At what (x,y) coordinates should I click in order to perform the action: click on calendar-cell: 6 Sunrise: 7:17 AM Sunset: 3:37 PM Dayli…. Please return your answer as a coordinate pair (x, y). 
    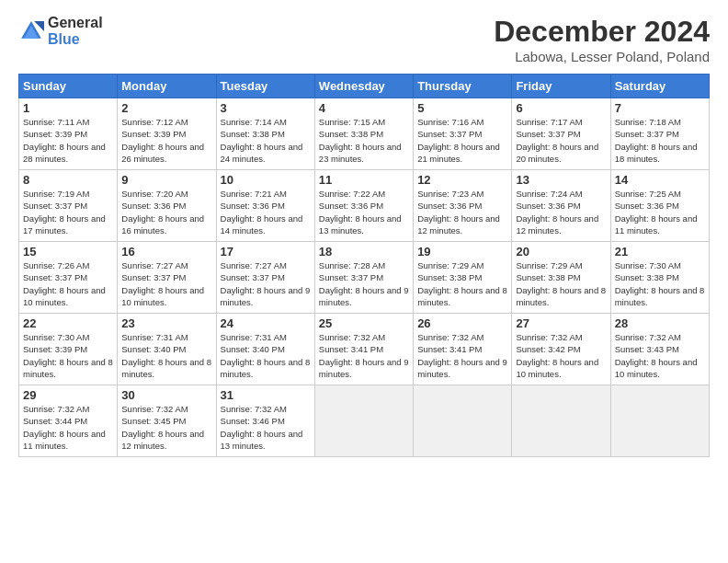
    Looking at the image, I should click on (561, 134).